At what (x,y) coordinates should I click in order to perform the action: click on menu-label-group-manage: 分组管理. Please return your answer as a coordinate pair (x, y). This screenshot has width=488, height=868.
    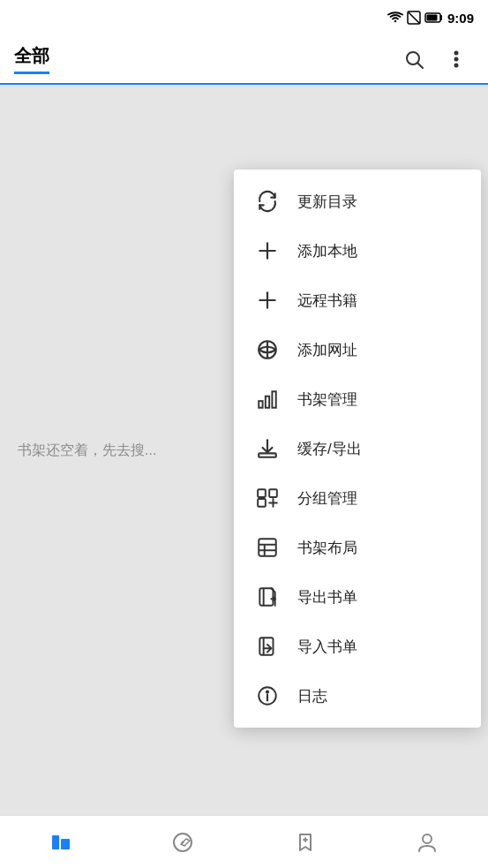
    Looking at the image, I should click on (327, 498).